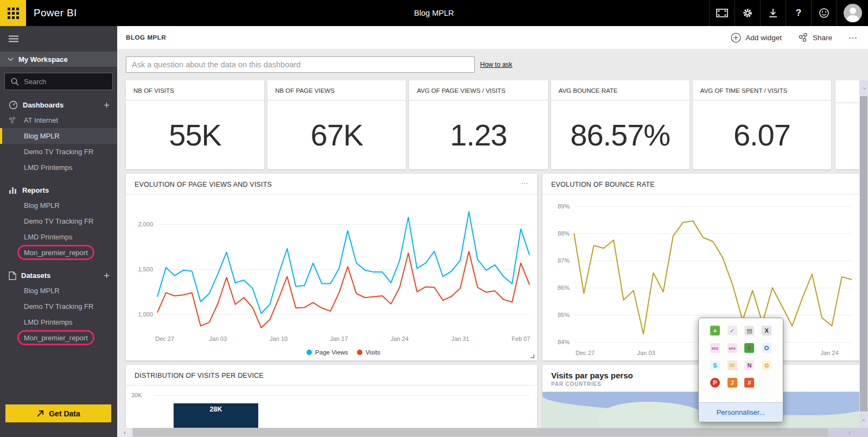 This screenshot has height=437, width=868. What do you see at coordinates (59, 205) in the screenshot?
I see `sidebar-item-blog-mplr-report: Blog MPLR` at bounding box center [59, 205].